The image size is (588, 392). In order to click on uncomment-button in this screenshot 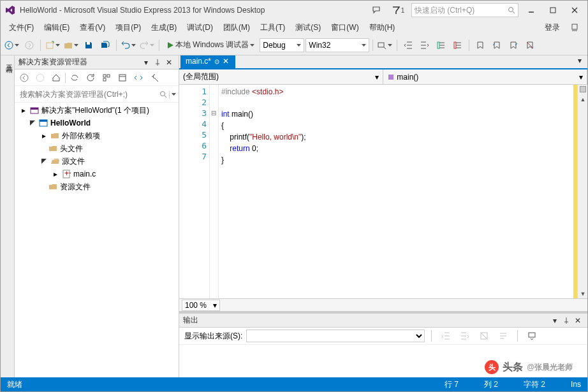, I will do `click(458, 45)`.